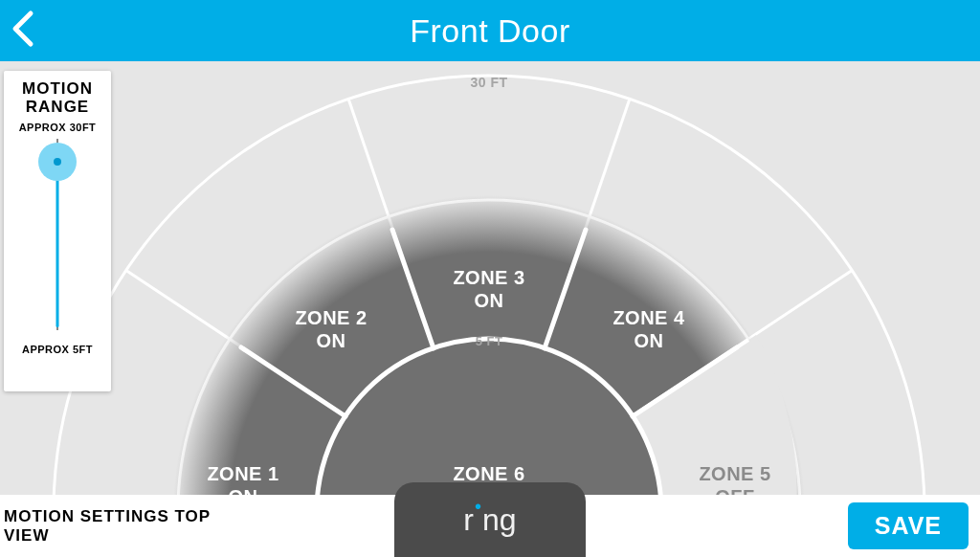 This screenshot has width=980, height=557. What do you see at coordinates (57, 162) in the screenshot?
I see `slider-handle` at bounding box center [57, 162].